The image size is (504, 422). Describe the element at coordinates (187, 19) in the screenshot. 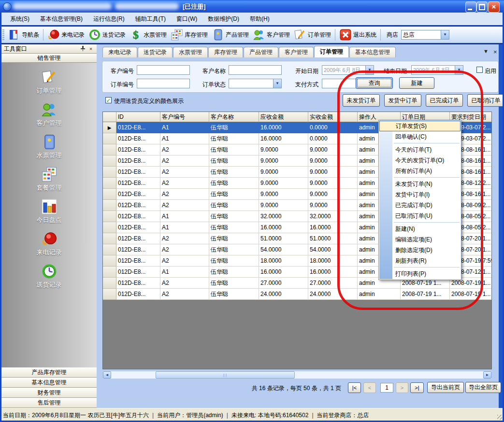

I see `menu-item: 窗口(W)` at that location.